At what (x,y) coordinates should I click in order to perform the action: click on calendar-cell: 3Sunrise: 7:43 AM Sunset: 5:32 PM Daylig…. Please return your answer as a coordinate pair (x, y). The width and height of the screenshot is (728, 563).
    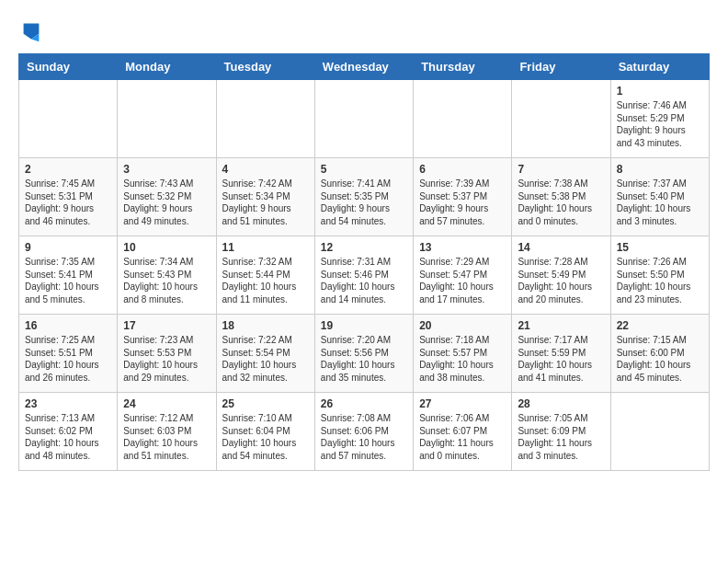
    Looking at the image, I should click on (167, 197).